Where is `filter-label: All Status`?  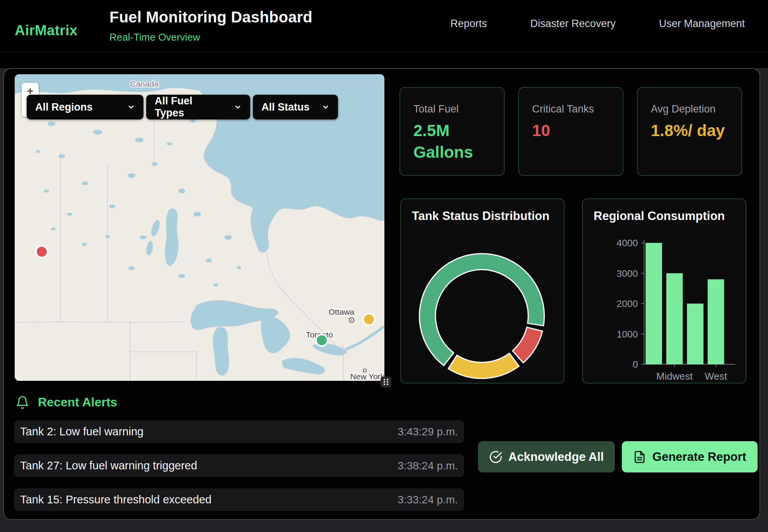
filter-label: All Status is located at coordinates (285, 107).